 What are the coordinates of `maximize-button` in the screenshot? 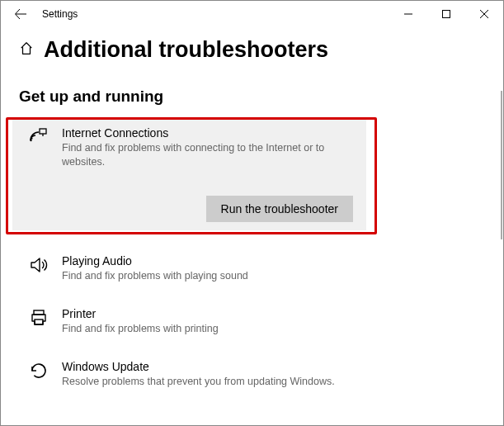 It's located at (446, 14).